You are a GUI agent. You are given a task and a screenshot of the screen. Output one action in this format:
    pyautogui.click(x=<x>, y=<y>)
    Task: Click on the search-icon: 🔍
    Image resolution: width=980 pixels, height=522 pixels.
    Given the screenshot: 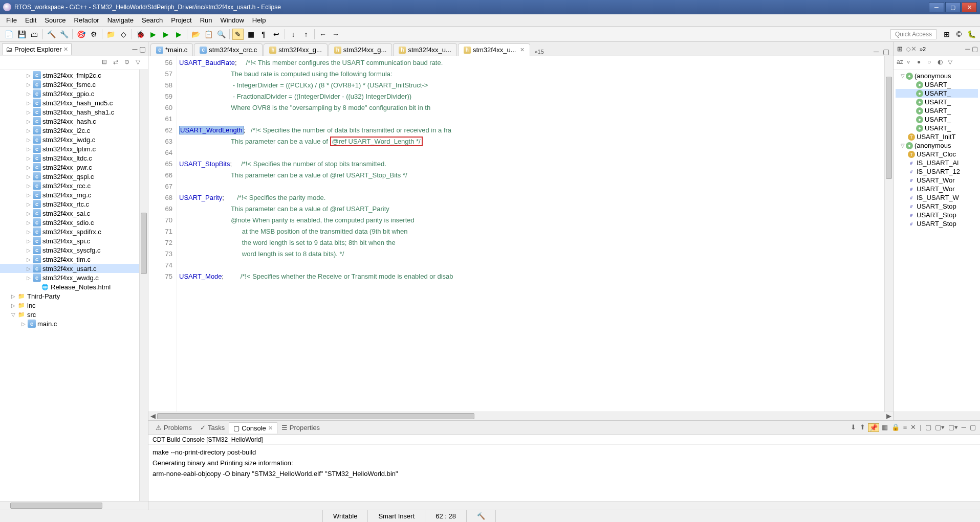 What is the action you would take?
    pyautogui.click(x=221, y=34)
    